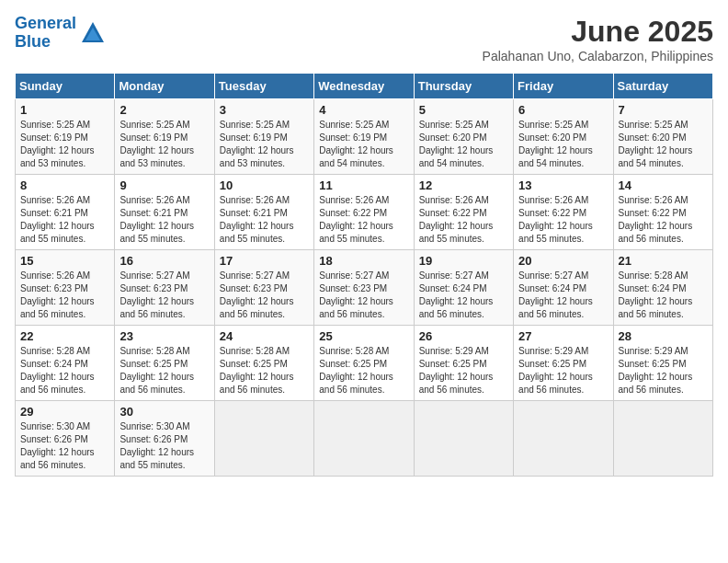 This screenshot has height=563, width=728. Describe the element at coordinates (664, 110) in the screenshot. I see `day-number: 7` at that location.